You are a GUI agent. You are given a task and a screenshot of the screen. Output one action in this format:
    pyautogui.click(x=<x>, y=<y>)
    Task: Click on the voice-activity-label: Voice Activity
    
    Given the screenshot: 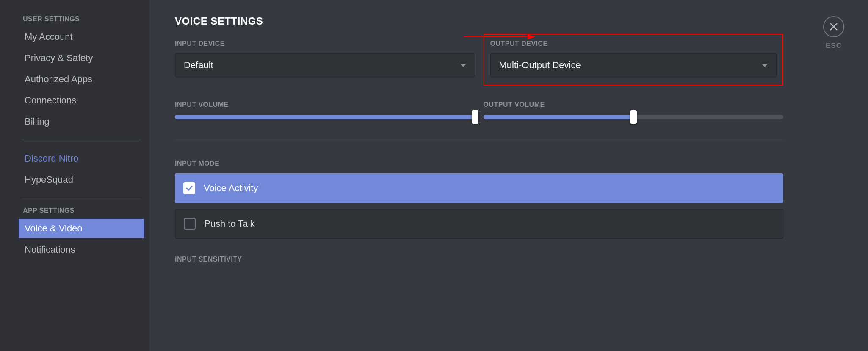 What is the action you would take?
    pyautogui.click(x=231, y=188)
    